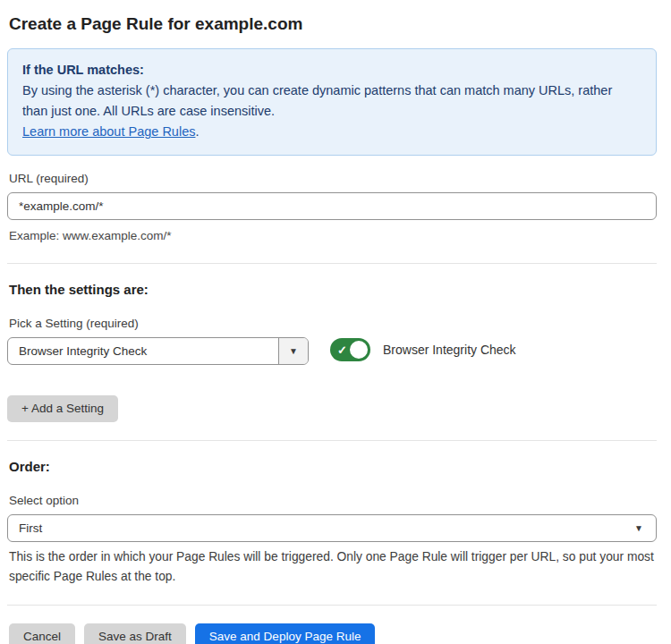 This screenshot has width=671, height=644. What do you see at coordinates (333, 501) in the screenshot?
I see `select-option-label: Select option` at bounding box center [333, 501].